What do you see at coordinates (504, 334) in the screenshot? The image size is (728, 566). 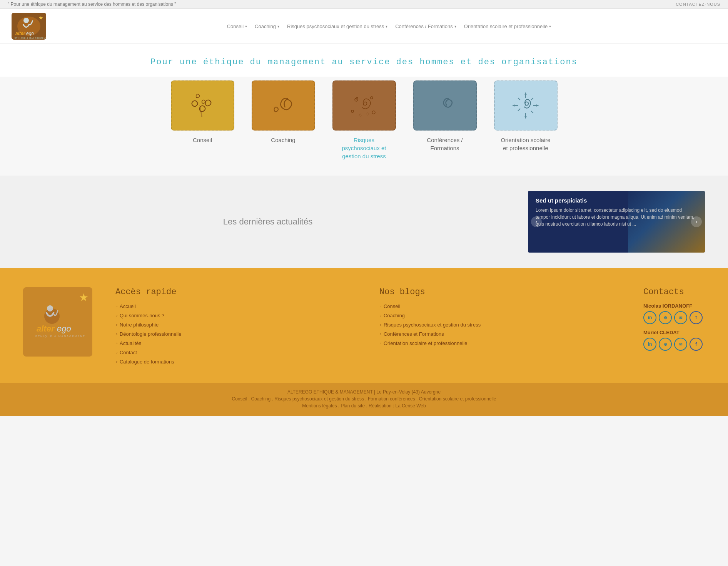 I see `footer-blog-conferences: Conférences et Formations` at bounding box center [504, 334].